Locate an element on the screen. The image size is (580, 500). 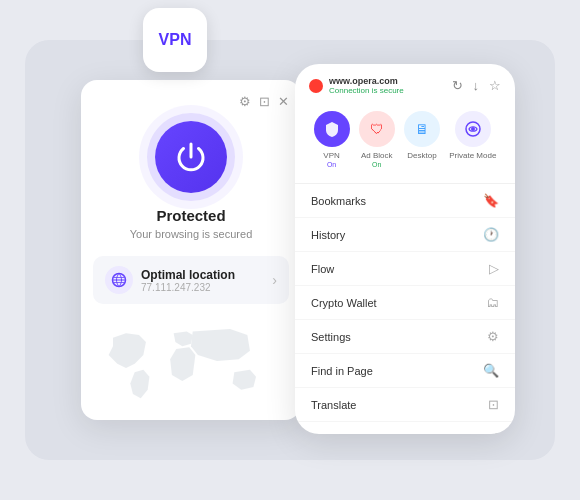
vpn-status-title: Protected is located at coordinates (190, 216).